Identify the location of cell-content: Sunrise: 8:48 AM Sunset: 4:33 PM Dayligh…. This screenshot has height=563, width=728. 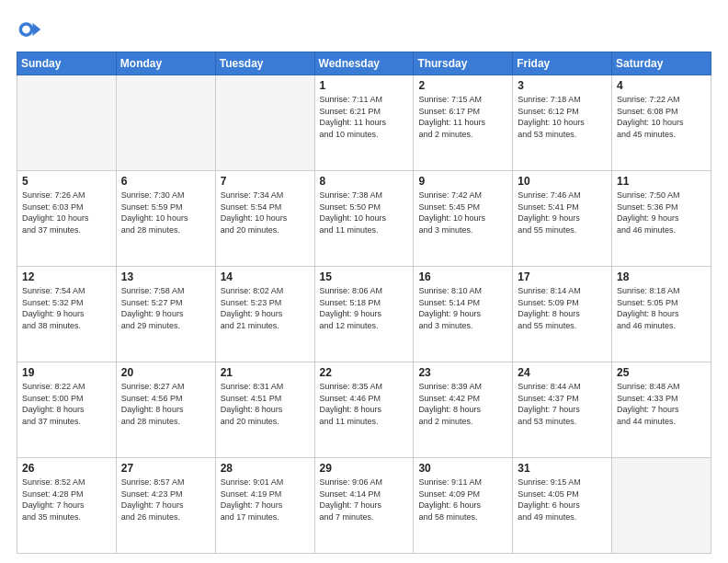
(662, 404).